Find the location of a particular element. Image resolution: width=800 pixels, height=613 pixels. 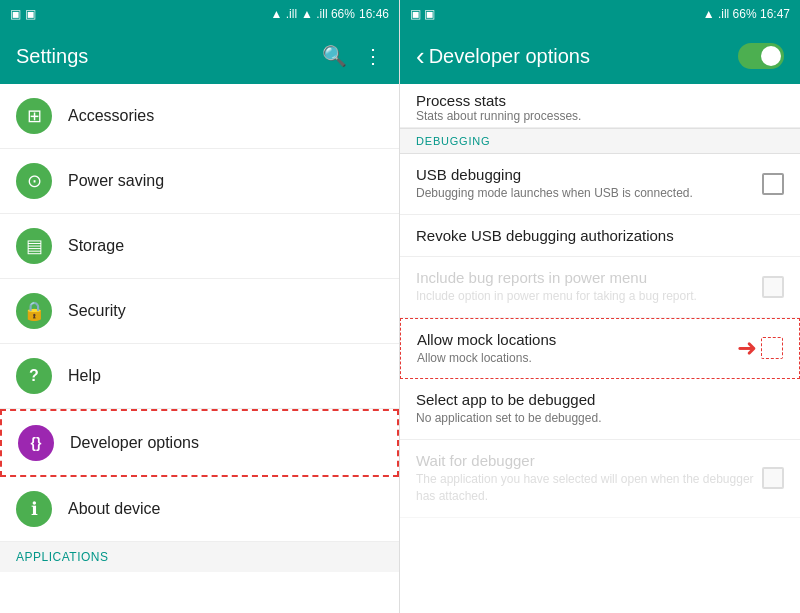

settings-item-about-device: ℹ About device is located at coordinates (200, 510).